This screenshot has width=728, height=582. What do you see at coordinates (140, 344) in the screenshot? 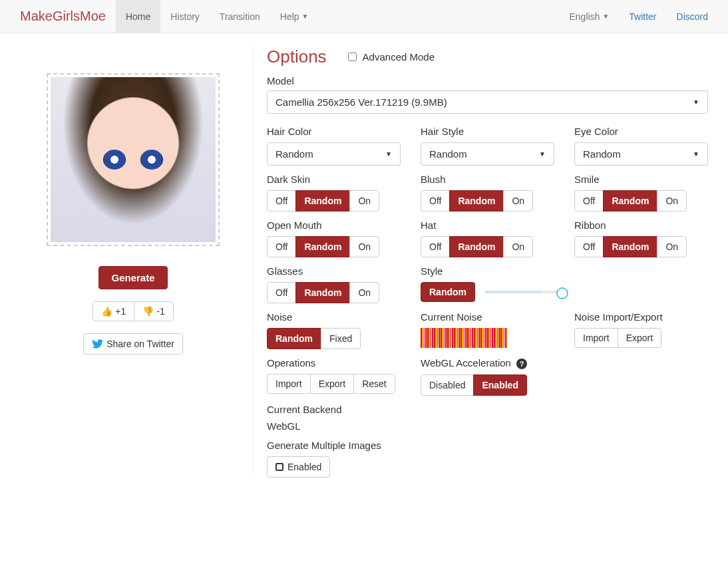
I see `share-twitter-label: Share on Twitter` at bounding box center [140, 344].